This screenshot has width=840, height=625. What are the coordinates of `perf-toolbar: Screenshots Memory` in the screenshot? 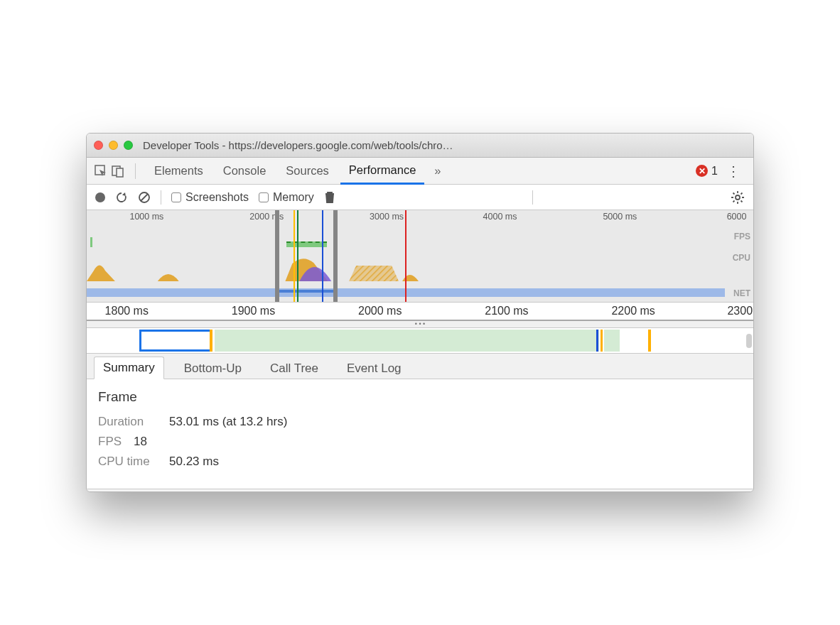 It's located at (420, 197).